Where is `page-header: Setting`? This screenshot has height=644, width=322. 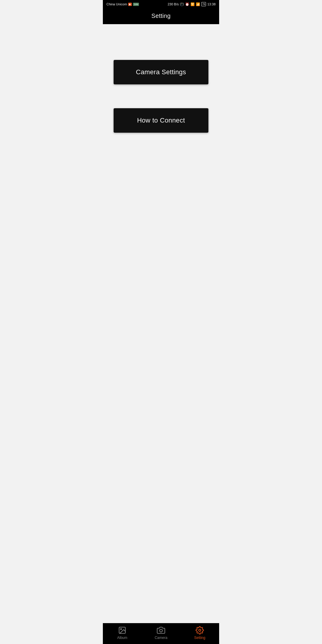
page-header: Setting is located at coordinates (161, 16).